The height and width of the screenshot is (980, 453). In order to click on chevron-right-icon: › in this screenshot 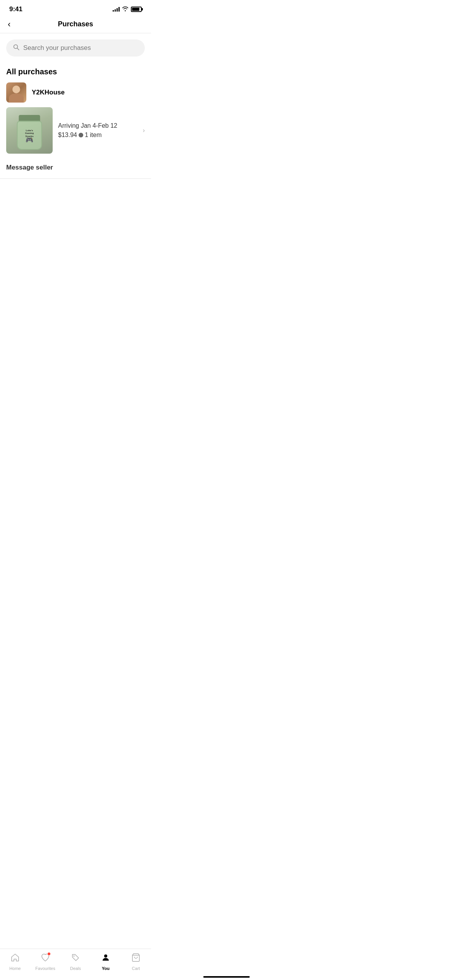, I will do `click(144, 130)`.